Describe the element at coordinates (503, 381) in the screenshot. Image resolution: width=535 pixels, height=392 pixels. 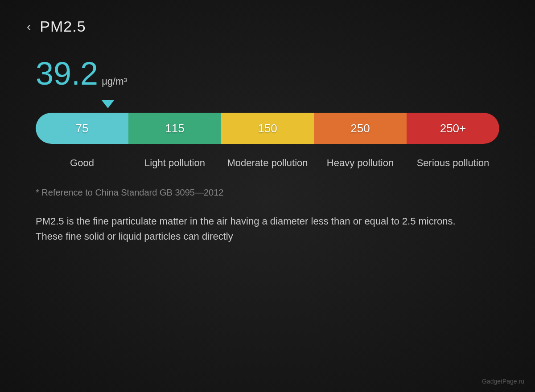
I see `watermark: GadgetPage.ru` at that location.